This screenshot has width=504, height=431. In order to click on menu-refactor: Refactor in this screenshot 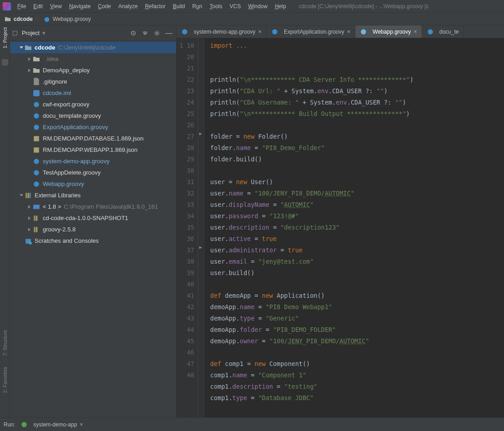, I will do `click(156, 6)`.